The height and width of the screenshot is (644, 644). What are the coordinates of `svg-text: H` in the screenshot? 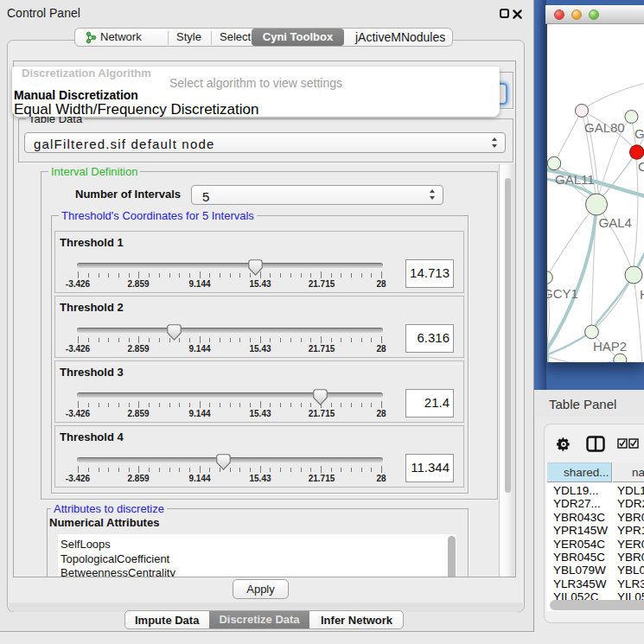 It's located at (641, 294).